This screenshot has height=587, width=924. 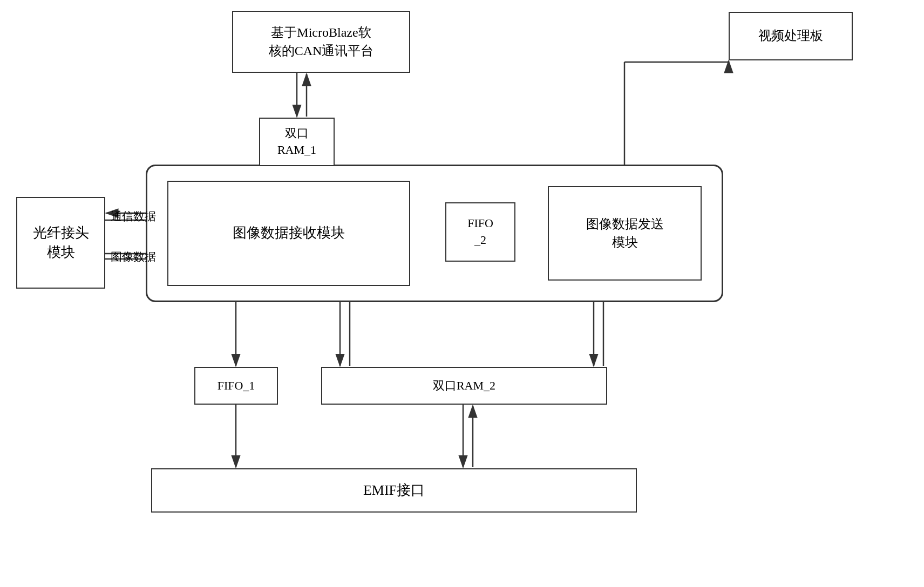 What do you see at coordinates (133, 216) in the screenshot?
I see `comm-data-label: 通信数据` at bounding box center [133, 216].